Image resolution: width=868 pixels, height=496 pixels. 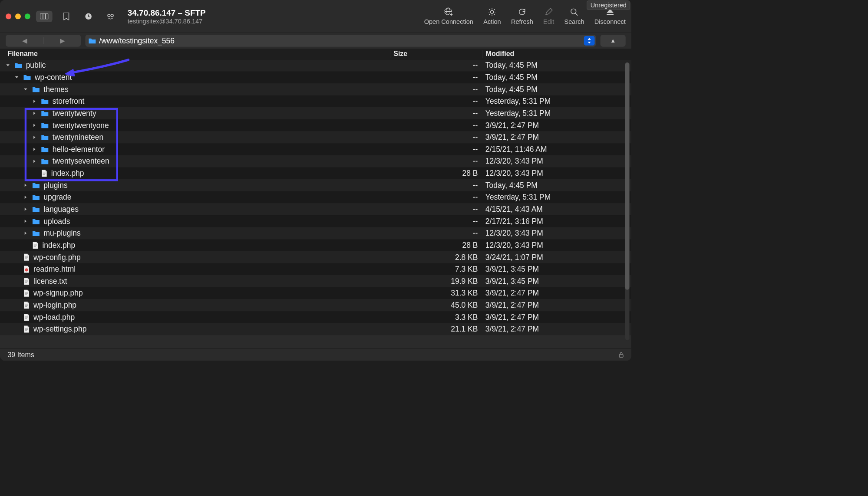 I want to click on path-field: /www/testingsitex_556, so click(x=340, y=41).